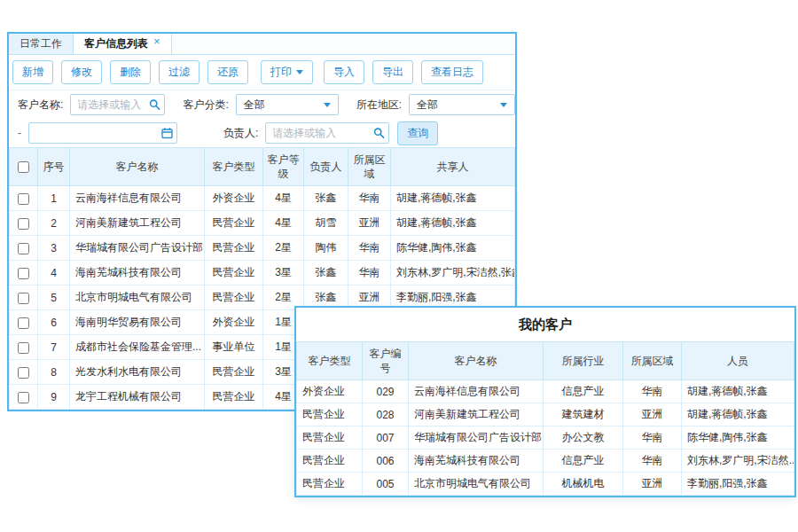 The image size is (798, 532). I want to click on calendar-icon, so click(167, 133).